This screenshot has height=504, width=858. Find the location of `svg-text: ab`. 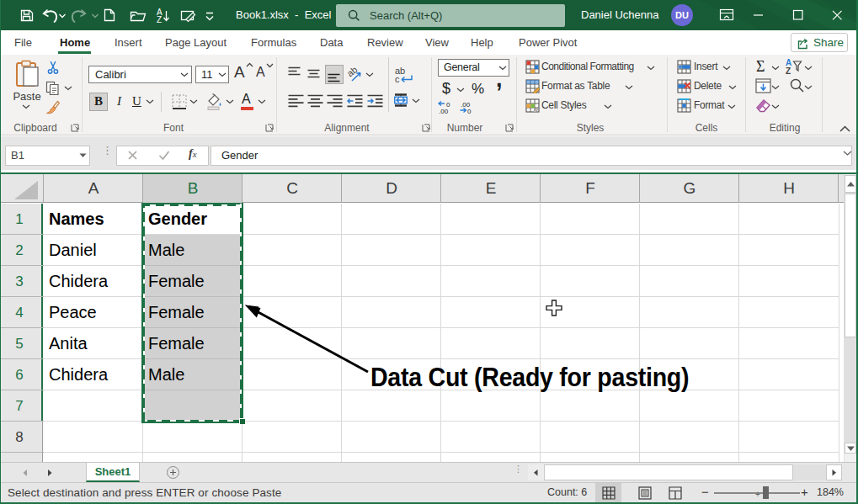

svg-text: ab is located at coordinates (354, 72).